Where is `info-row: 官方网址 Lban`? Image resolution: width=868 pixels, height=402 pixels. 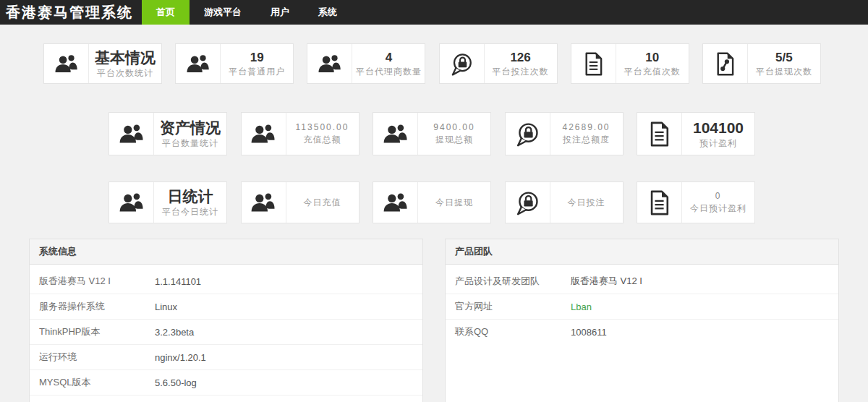 info-row: 官方网址 Lban is located at coordinates (642, 307).